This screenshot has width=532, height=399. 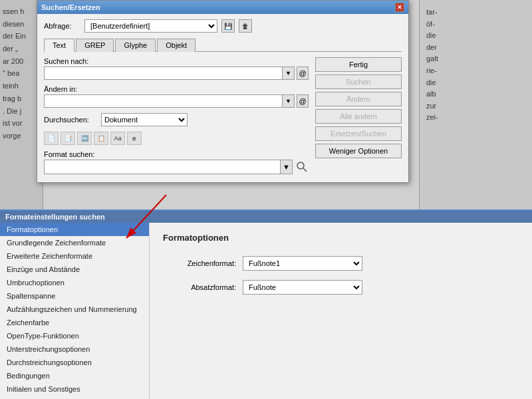 I want to click on andern-input, so click(x=164, y=101).